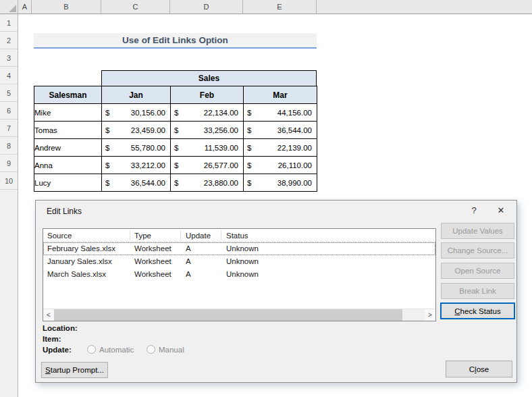 This screenshot has height=397, width=532. I want to click on radio-automatic: Automatic, so click(111, 350).